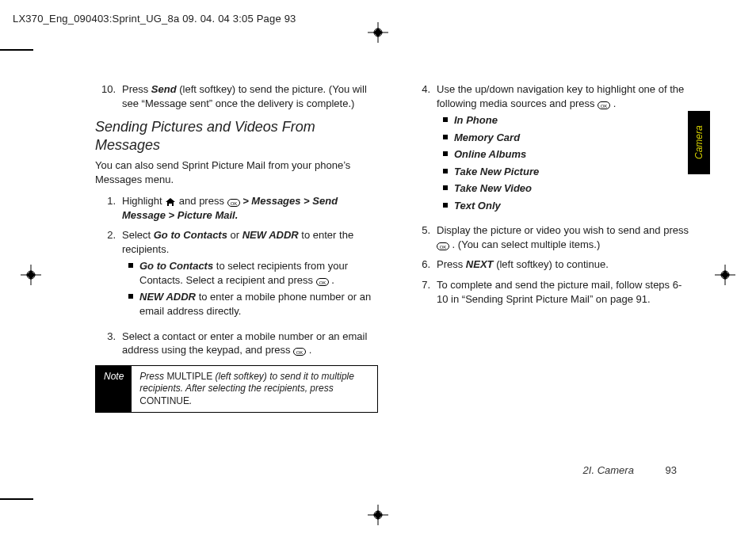 Image resolution: width=756 pixels, height=549 pixels. I want to click on step-text: Highlight and press OK > Messages > Send…, so click(250, 208).